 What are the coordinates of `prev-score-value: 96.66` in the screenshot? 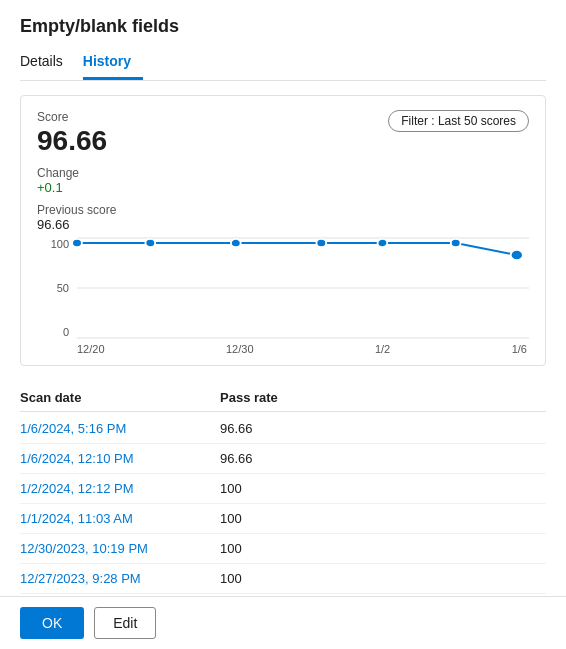 It's located at (76, 224).